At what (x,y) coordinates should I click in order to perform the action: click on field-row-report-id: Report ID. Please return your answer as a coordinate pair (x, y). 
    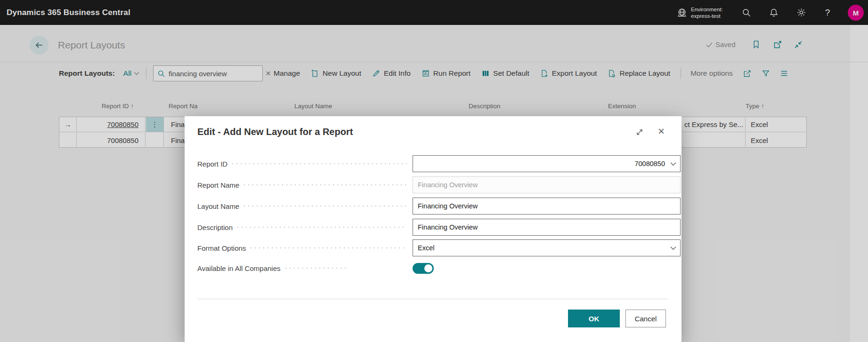
    Looking at the image, I should click on (439, 164).